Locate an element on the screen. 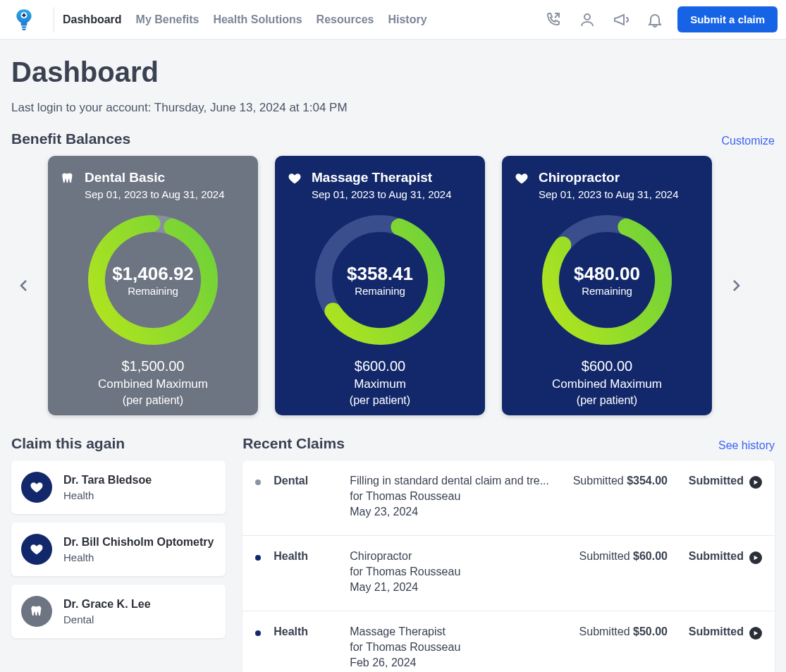  user-icon is located at coordinates (587, 20).